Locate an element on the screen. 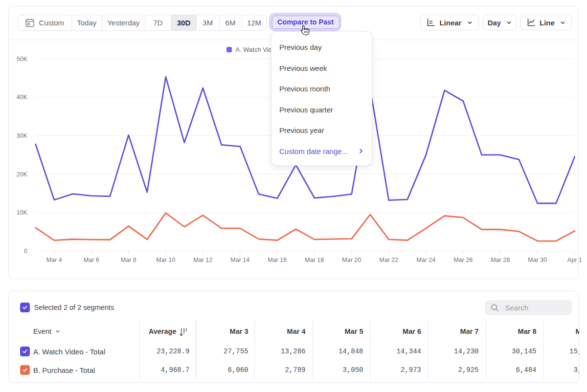 This screenshot has width=587, height=392. svg-text: 20K is located at coordinates (23, 174).